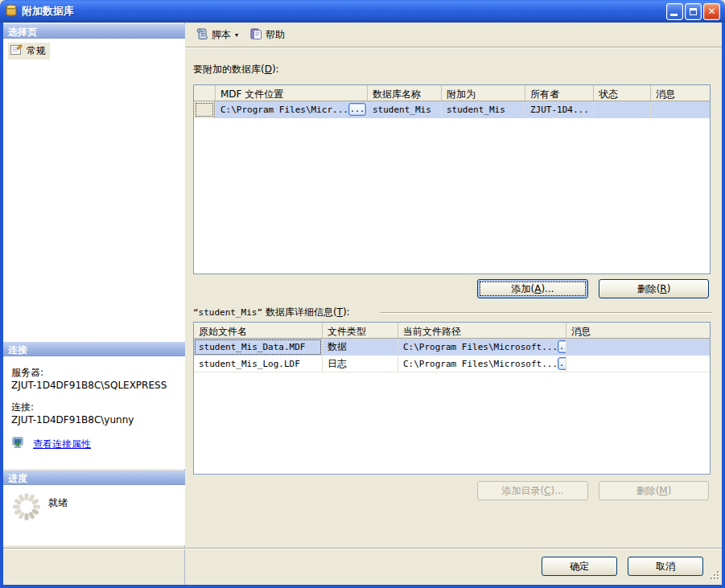 Image resolution: width=725 pixels, height=588 pixels. I want to click on resize-grip, so click(715, 577).